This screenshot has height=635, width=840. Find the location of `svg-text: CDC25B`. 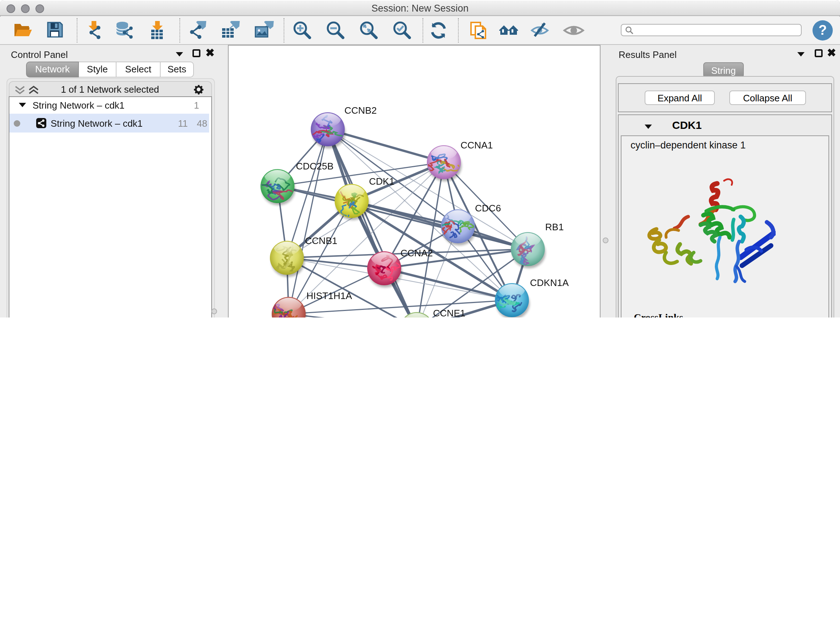

svg-text: CDC25B is located at coordinates (314, 166).